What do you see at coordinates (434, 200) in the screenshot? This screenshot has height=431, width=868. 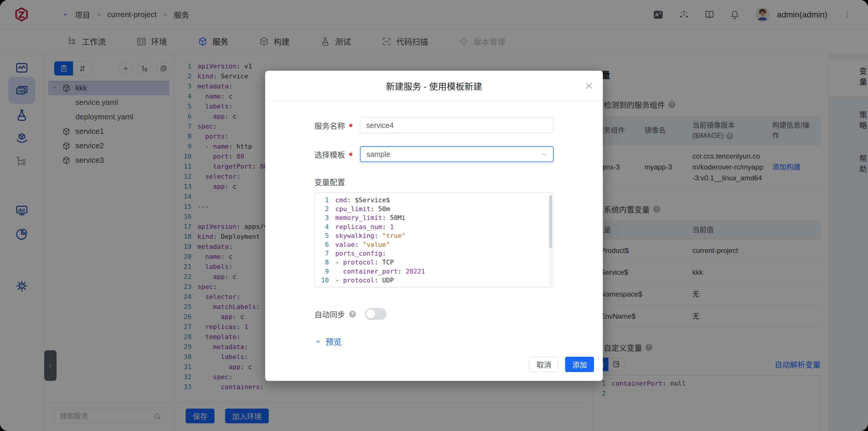 I see `code-line: 1cmd: $Service$` at bounding box center [434, 200].